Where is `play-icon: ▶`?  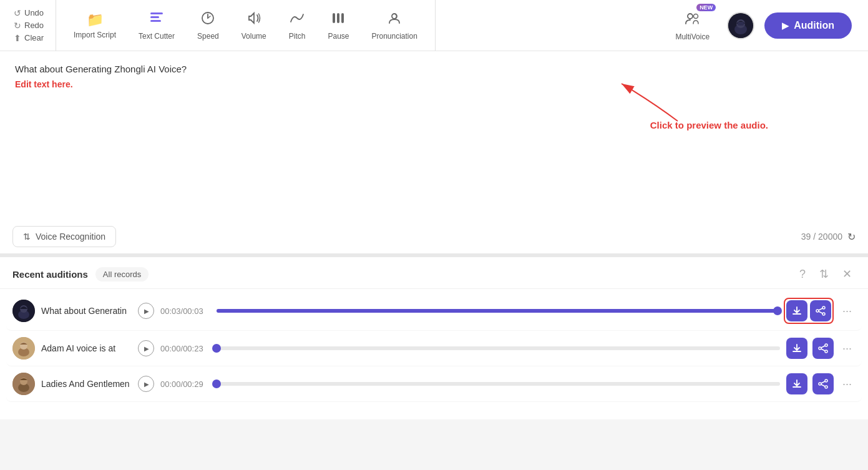 play-icon: ▶ is located at coordinates (785, 26).